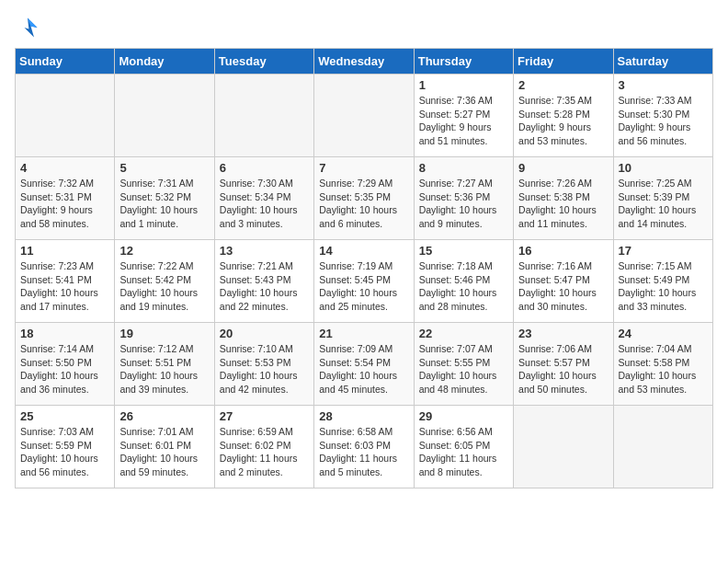 The image size is (728, 563). Describe the element at coordinates (563, 62) in the screenshot. I see `weekday-header: Friday` at that location.